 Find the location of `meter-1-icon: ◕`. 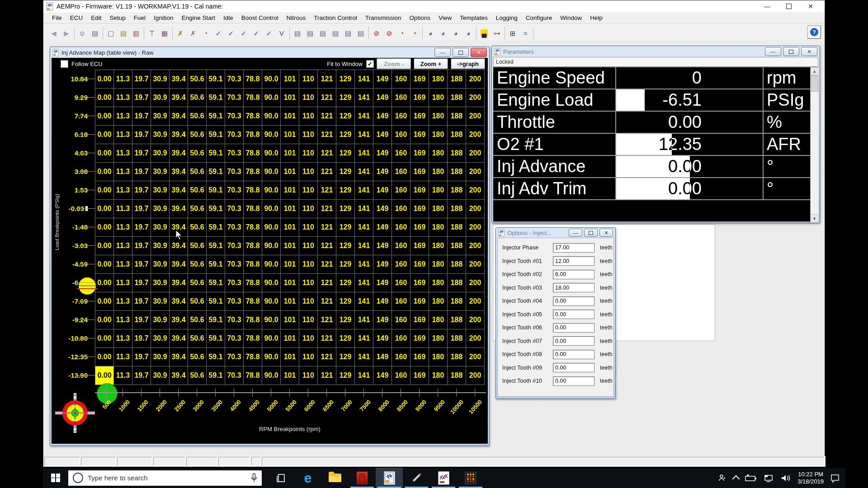

meter-1-icon: ◕ is located at coordinates (430, 33).